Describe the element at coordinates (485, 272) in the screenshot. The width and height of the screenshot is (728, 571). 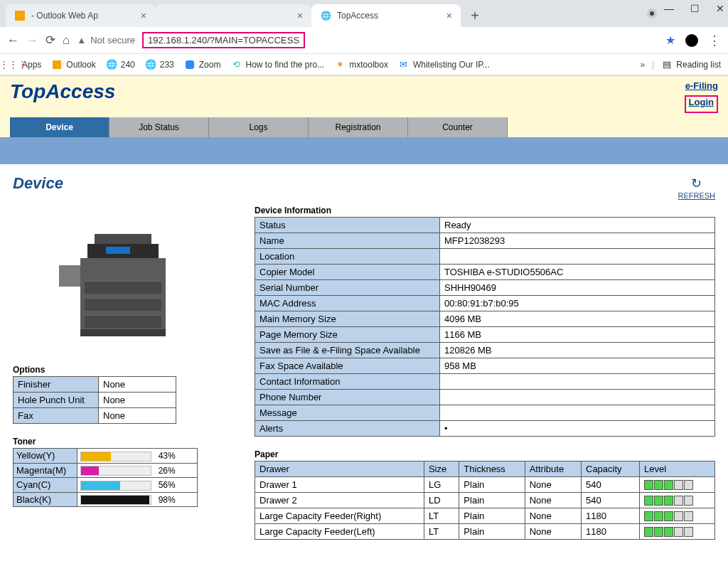
I see `device-info-row: Copier Model TOSHIBA e-STUDIO5506AC` at that location.